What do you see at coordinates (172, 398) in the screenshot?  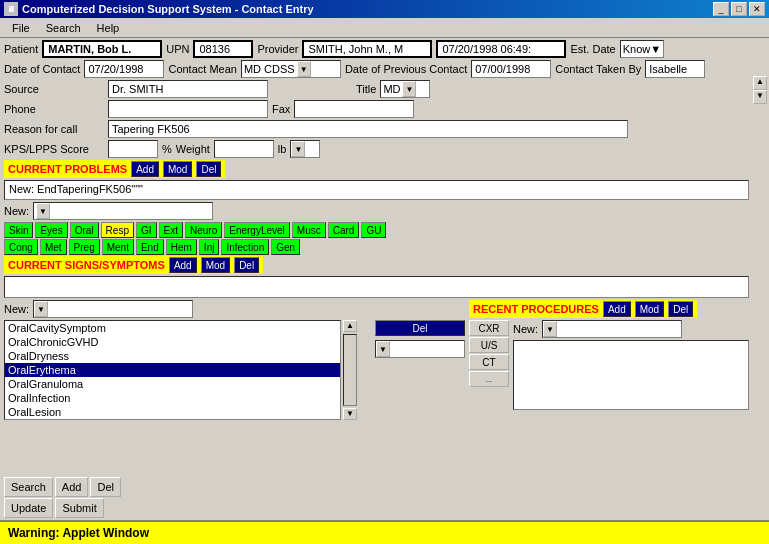 I see `list-item: OralInfection` at bounding box center [172, 398].